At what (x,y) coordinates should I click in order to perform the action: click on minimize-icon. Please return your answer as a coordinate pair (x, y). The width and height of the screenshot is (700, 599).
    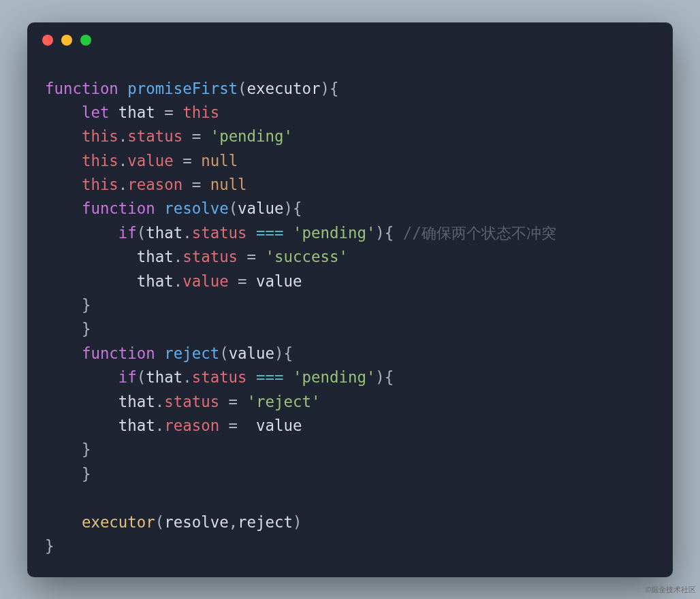
    Looking at the image, I should click on (67, 40).